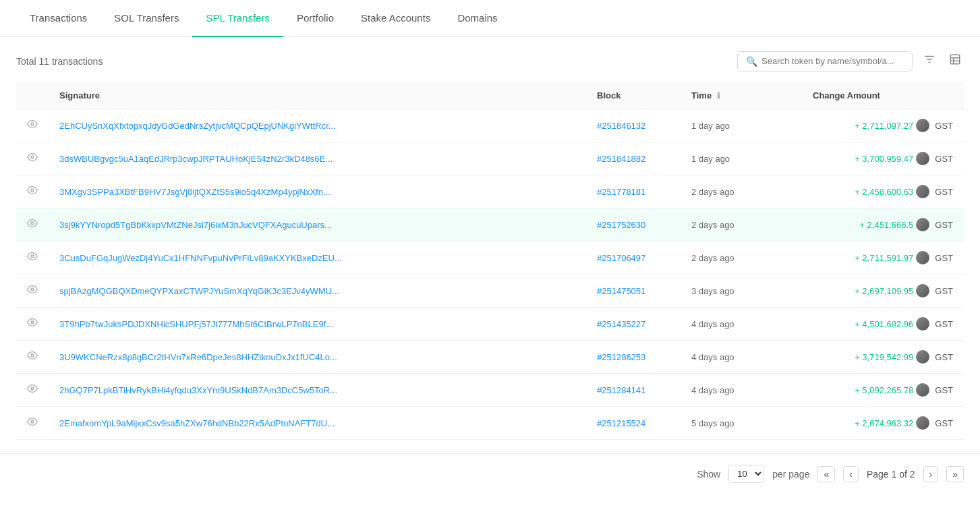 This screenshot has height=514, width=980. Describe the element at coordinates (883, 358) in the screenshot. I see `row-amount: + 3,719,542.99 GST` at that location.